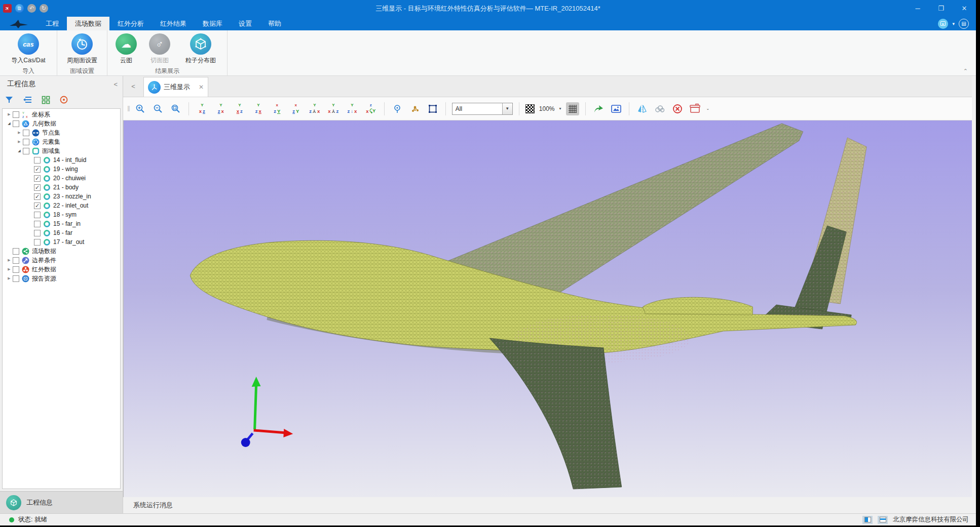 This screenshot has width=980, height=527. What do you see at coordinates (954, 24) in the screenshot?
I see `dropdown-caret-icon: ▾` at bounding box center [954, 24].